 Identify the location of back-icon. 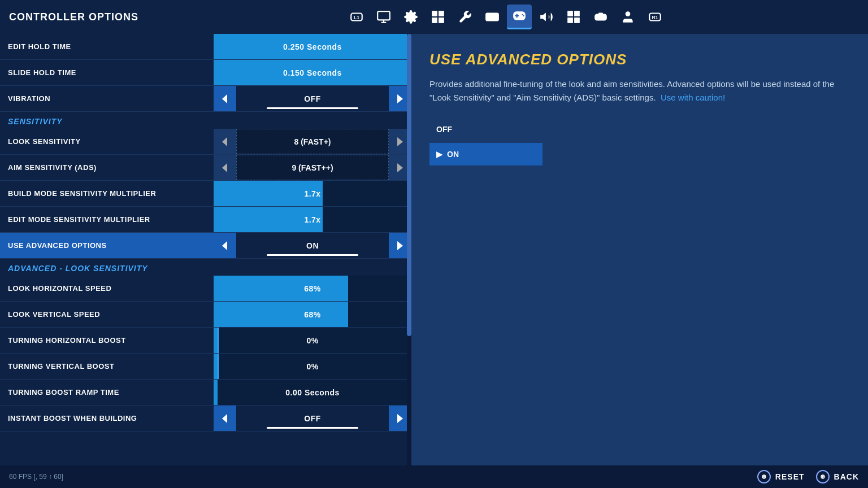
(823, 477).